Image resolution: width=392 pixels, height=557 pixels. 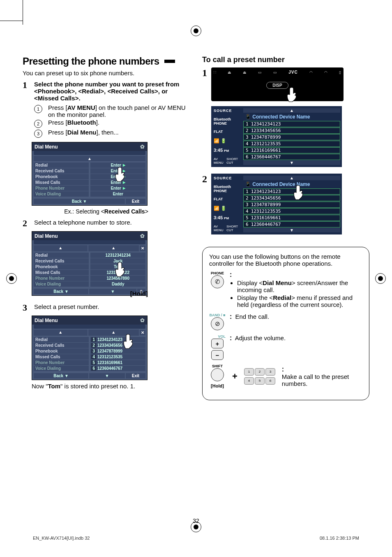 What do you see at coordinates (270, 381) in the screenshot?
I see `key-6-icon: 6` at bounding box center [270, 381].